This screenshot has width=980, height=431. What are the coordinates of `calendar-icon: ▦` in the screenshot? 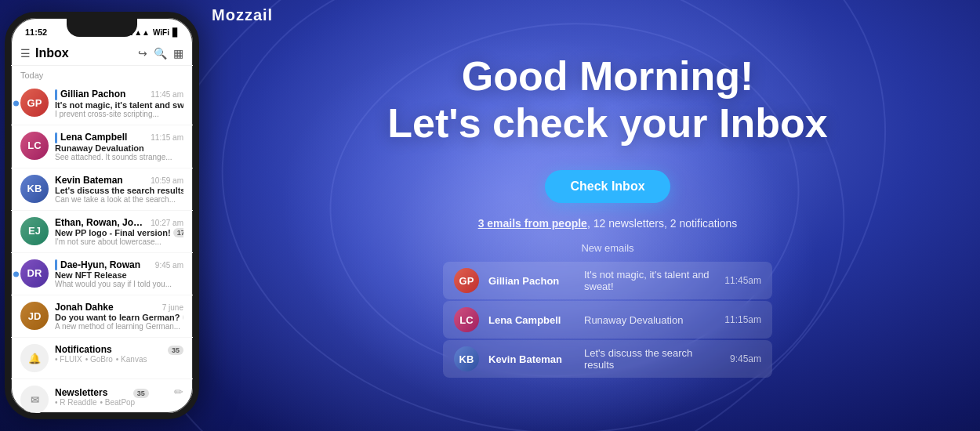 It's located at (179, 53).